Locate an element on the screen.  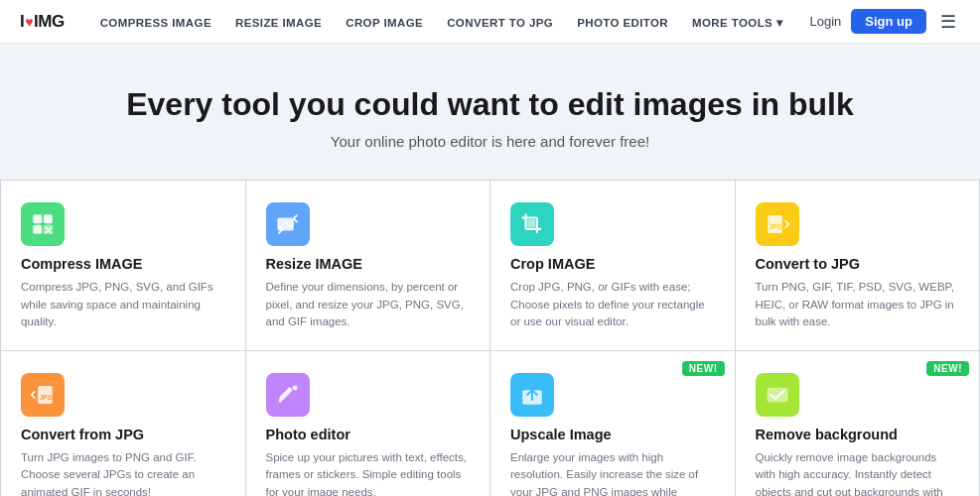
tool-card-resize-image: Resize IMAGE Define your dimensions, by … is located at coordinates (368, 266).